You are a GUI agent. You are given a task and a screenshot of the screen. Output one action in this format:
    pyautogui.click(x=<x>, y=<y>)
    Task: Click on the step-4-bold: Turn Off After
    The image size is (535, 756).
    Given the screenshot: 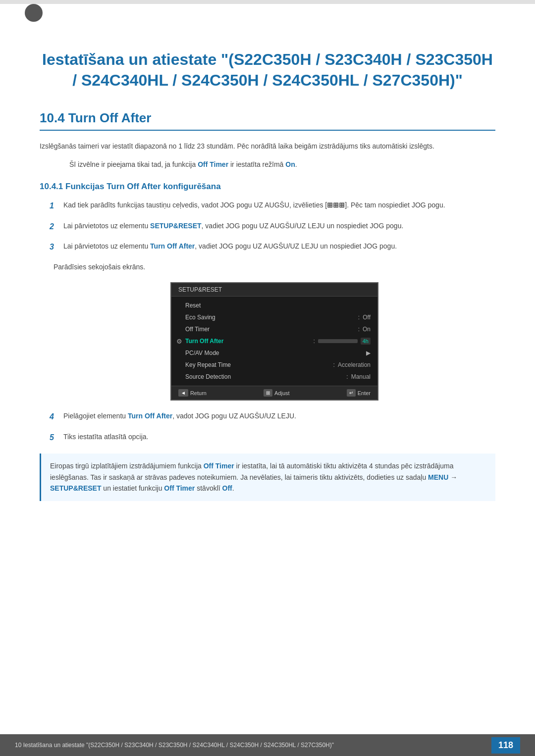 What is the action you would take?
    pyautogui.click(x=150, y=416)
    